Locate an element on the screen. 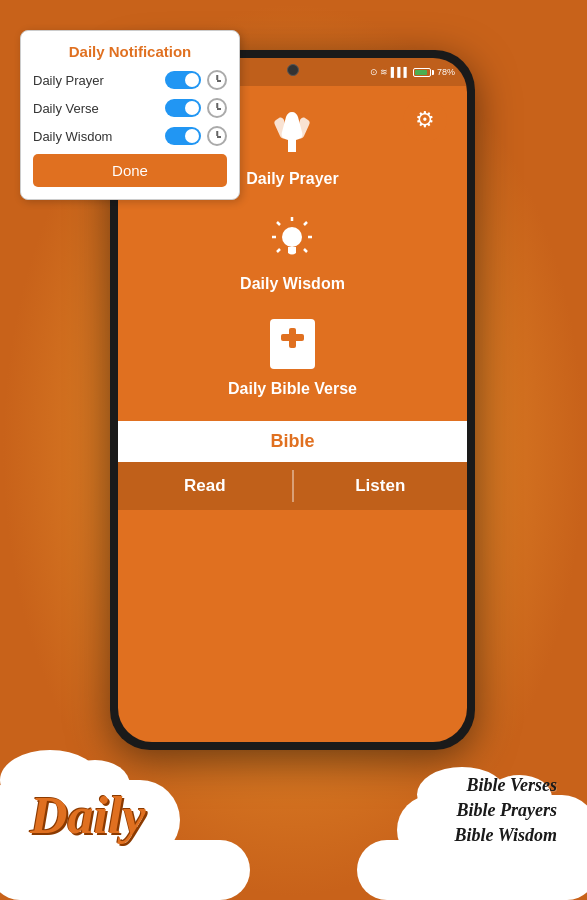 The width and height of the screenshot is (587, 900). bible-bar: Bible is located at coordinates (292, 442).